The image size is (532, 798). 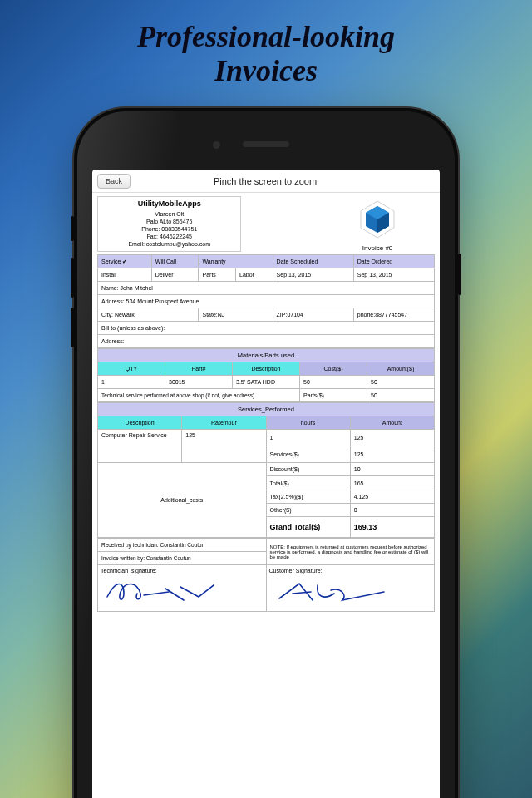 What do you see at coordinates (266, 181) in the screenshot?
I see `top-bar: Back Pinch the screen to zoom` at bounding box center [266, 181].